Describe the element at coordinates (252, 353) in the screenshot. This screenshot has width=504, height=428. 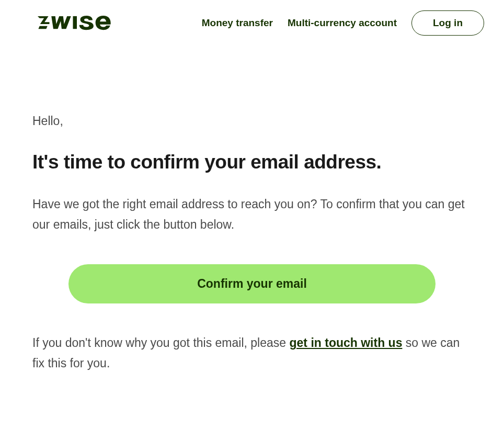
I see `secondary-text: If you don't know why you got this email…` at that location.